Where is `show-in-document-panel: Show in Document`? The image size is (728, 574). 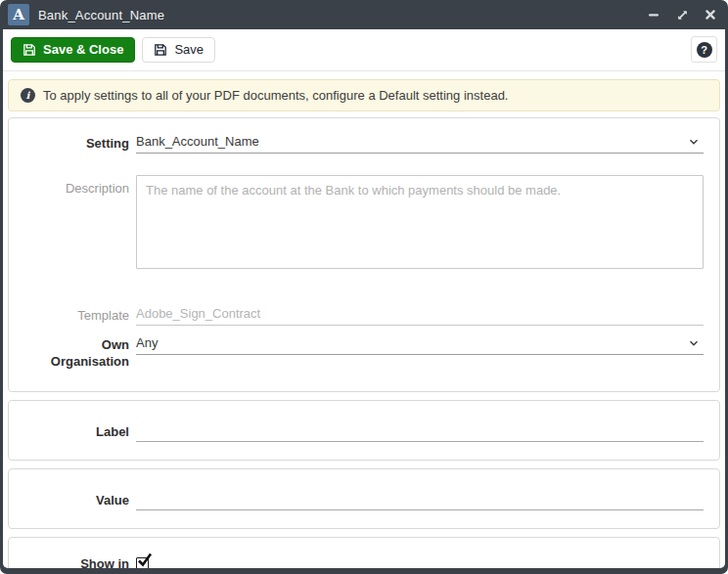
show-in-document-panel: Show in Document is located at coordinates (364, 552).